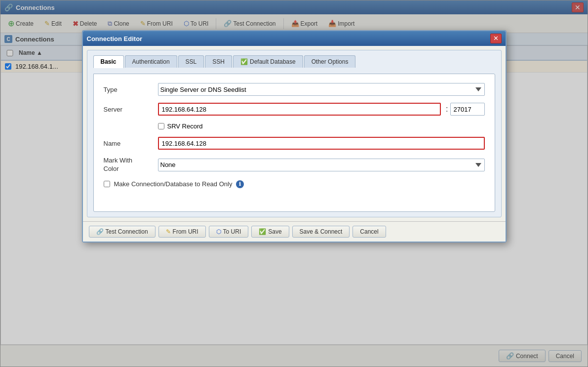 This screenshot has height=367, width=588. Describe the element at coordinates (151, 62) in the screenshot. I see `tab-authentication-label: Authentication` at that location.